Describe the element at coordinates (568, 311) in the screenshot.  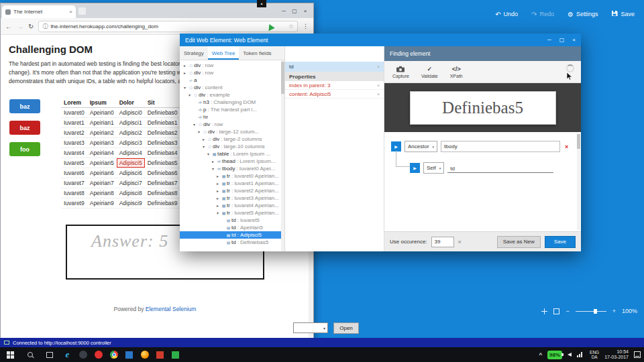
I see `zoom-out-icon: −` at that location.